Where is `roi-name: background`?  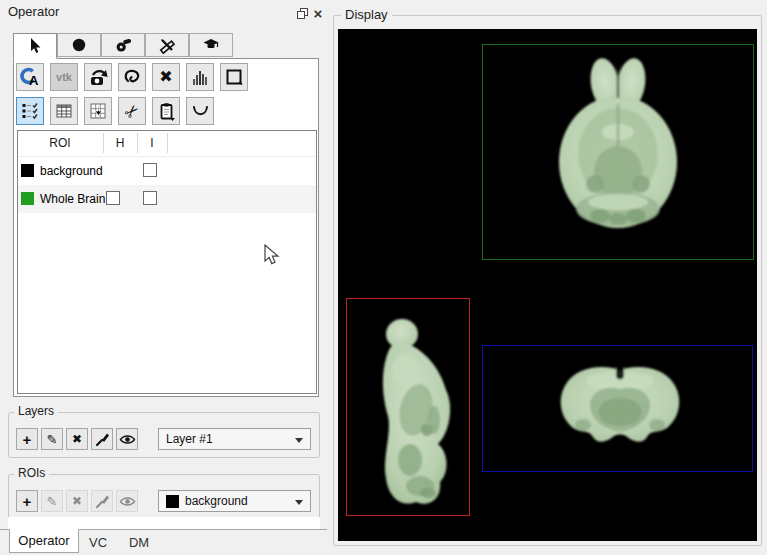 roi-name: background is located at coordinates (72, 171).